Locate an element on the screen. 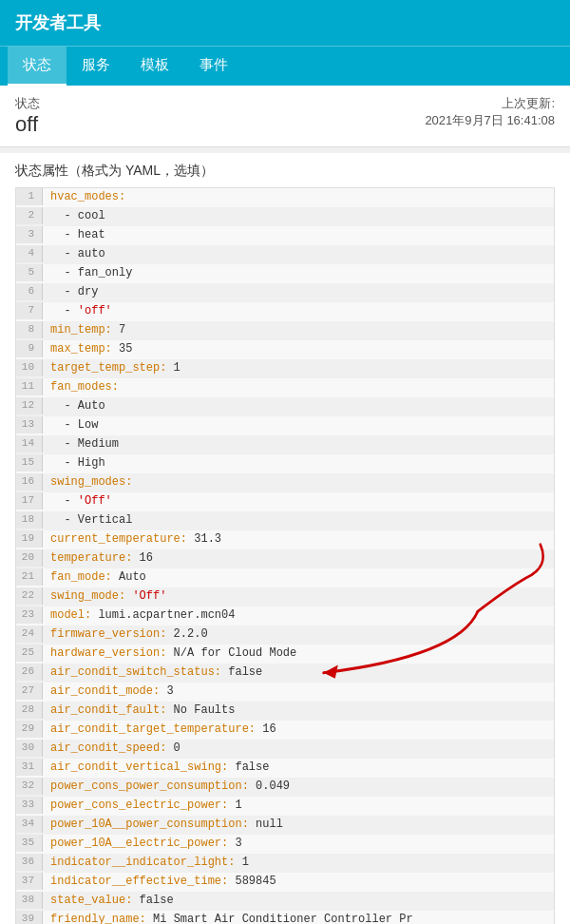 The height and width of the screenshot is (924, 570). table-row: 37indicator__effective_time: 589845 is located at coordinates (285, 882).